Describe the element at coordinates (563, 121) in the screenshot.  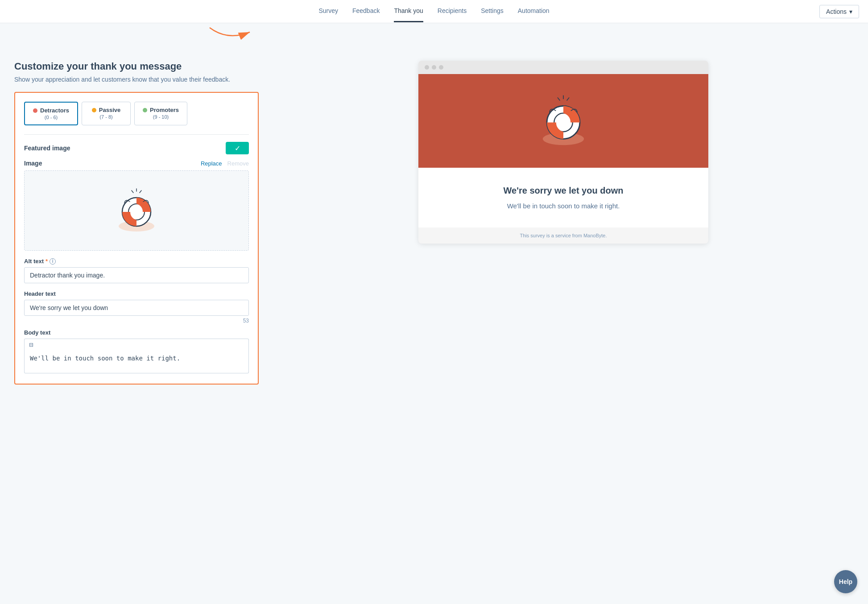
I see `preview-lifesaver-illustration` at that location.